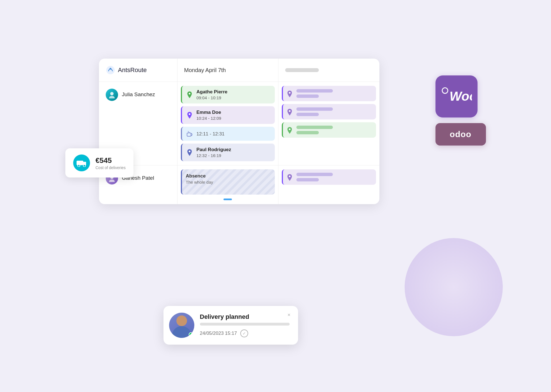  Describe the element at coordinates (205, 70) in the screenshot. I see `date-label: Monday April 7th` at that location.